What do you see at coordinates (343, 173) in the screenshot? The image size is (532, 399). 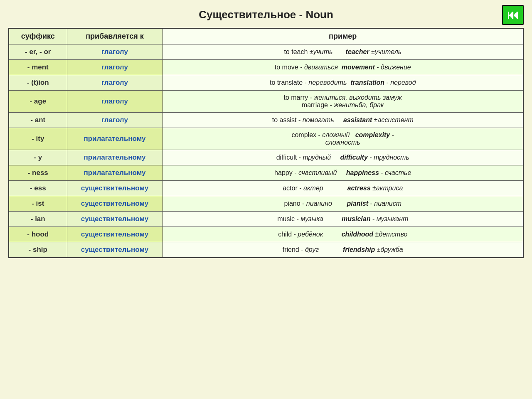 I see `example-cell: happy - счастливый happiness - счастье` at bounding box center [343, 173].